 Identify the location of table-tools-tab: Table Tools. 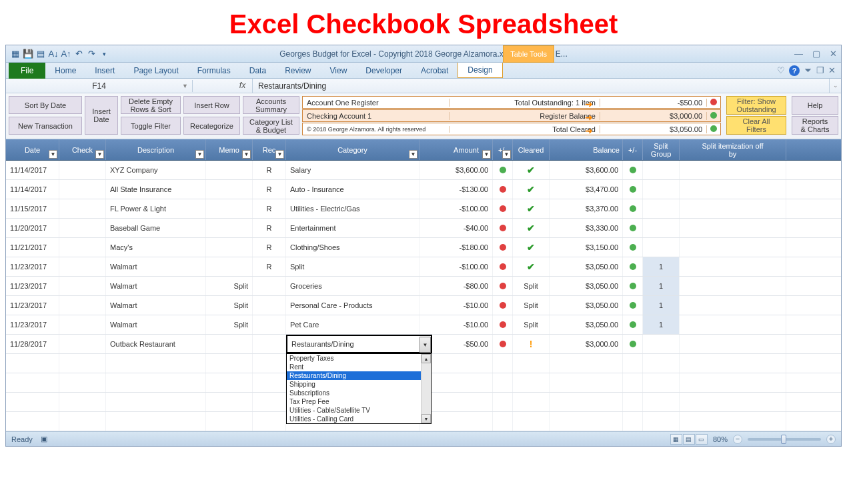
(528, 54).